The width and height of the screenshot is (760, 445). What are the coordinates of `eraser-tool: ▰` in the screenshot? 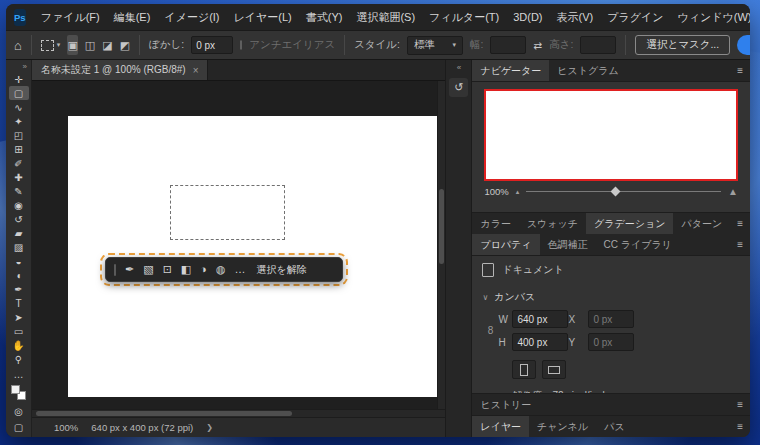 It's located at (19, 233).